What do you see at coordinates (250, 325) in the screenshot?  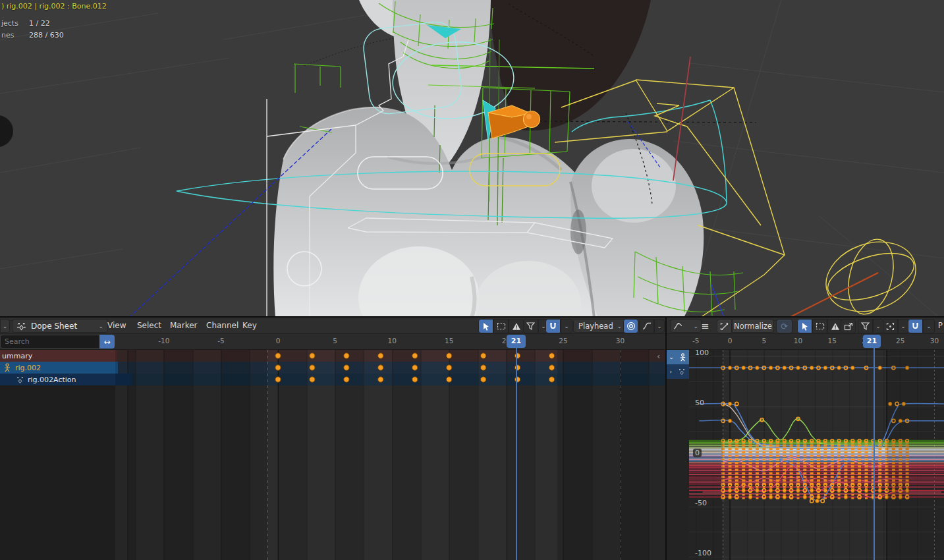 I see `menu-key: Key` at bounding box center [250, 325].